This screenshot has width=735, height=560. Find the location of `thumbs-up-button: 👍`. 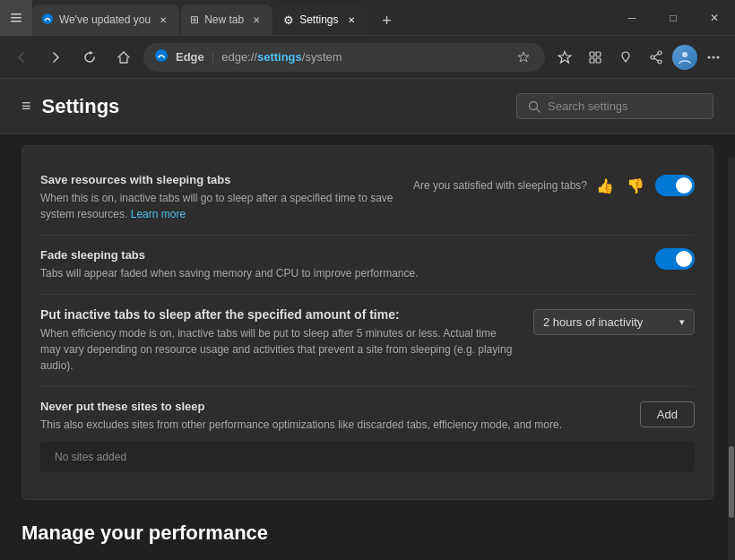

thumbs-up-button: 👍 is located at coordinates (605, 185).